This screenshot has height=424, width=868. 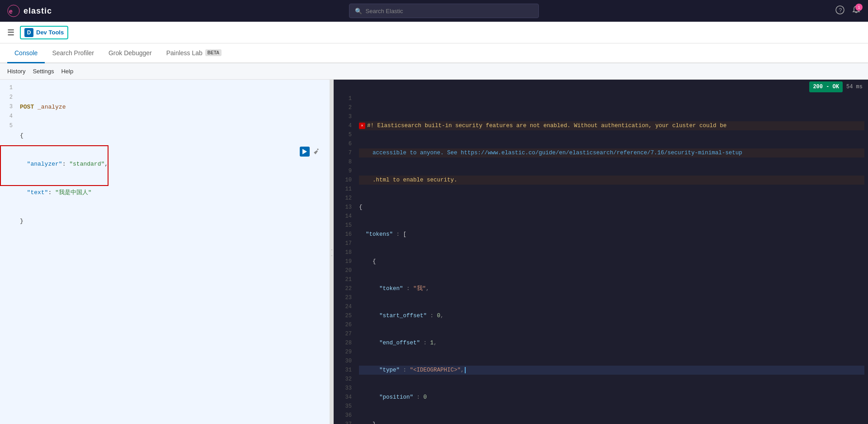 I want to click on tab-grok-debugger: Grok Debugger, so click(x=130, y=53).